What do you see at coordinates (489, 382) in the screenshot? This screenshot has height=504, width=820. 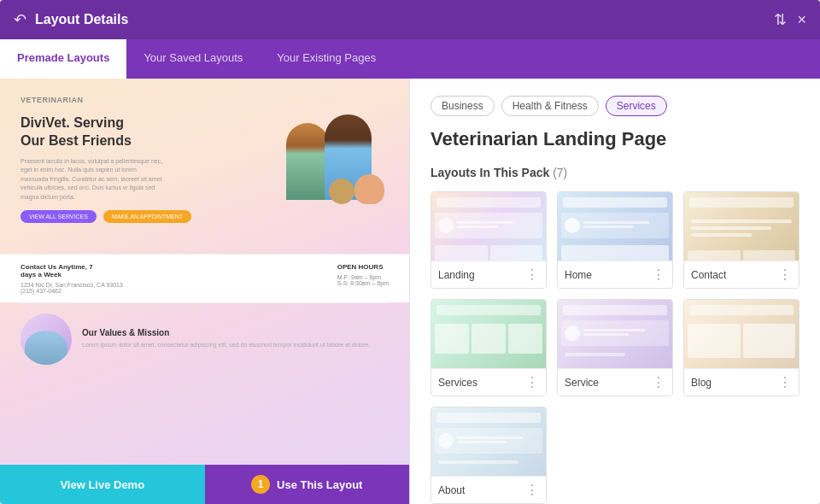 I see `layout-thumb-footer-services: Services ⋮` at bounding box center [489, 382].